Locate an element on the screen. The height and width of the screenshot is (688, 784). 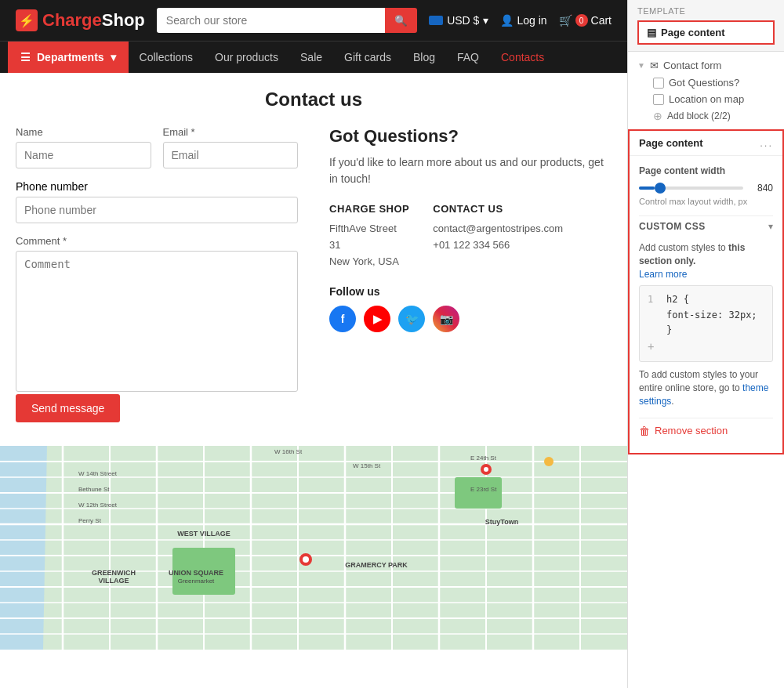
svg-text: Greenmarket is located at coordinates (196, 581).